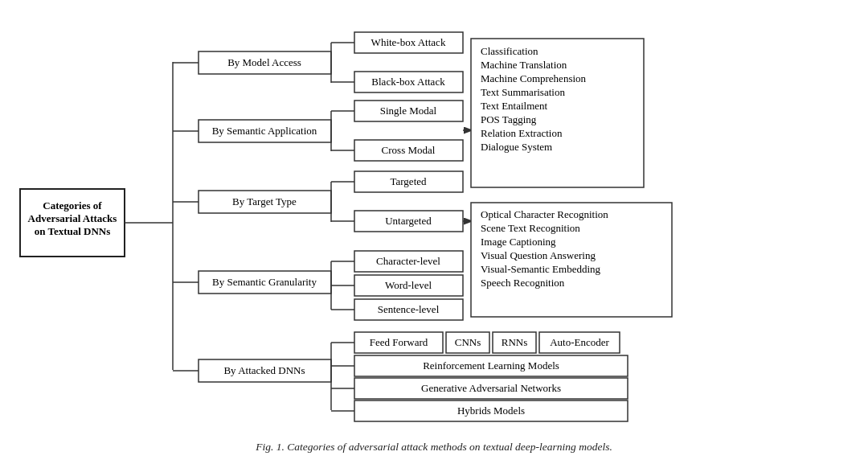  I want to click on svg-text: Scene Text Recognition, so click(530, 228).